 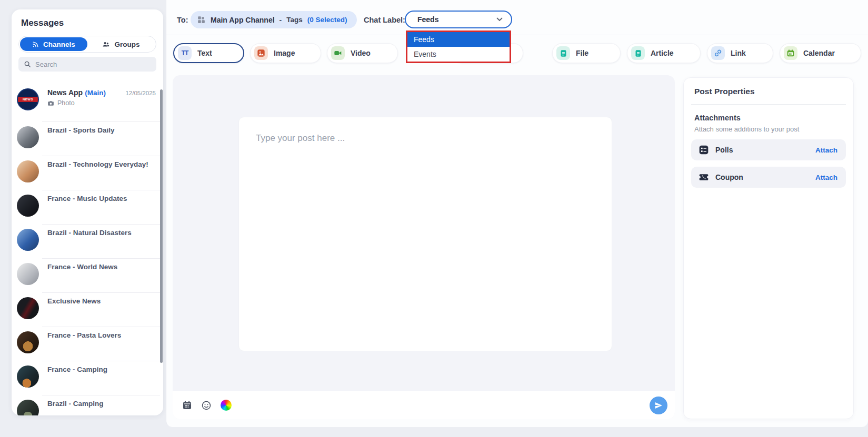 What do you see at coordinates (74, 301) in the screenshot?
I see `channel-name: Exclusive News` at bounding box center [74, 301].